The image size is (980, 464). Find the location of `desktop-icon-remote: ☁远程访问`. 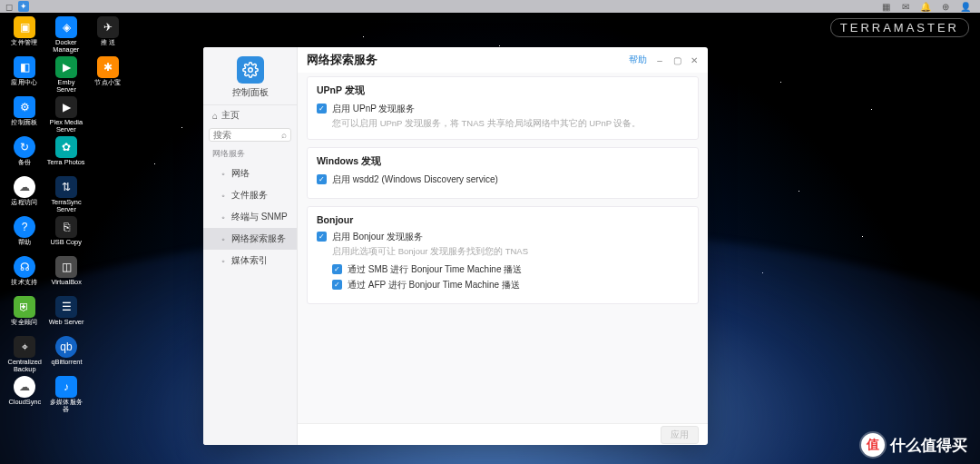

desktop-icon-remote: ☁远程访问 is located at coordinates (24, 195).